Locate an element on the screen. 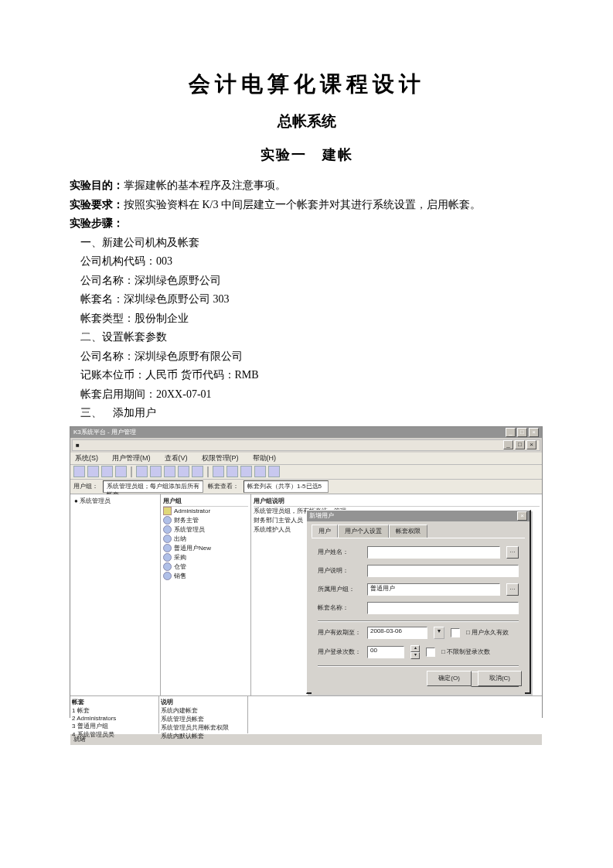  spinner: ▴ ▾ is located at coordinates (415, 652).